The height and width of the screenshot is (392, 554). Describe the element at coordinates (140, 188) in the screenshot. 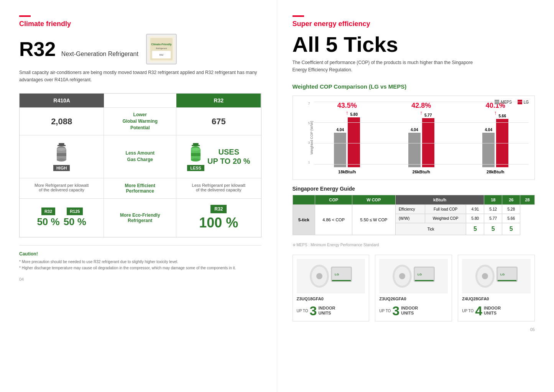

I see `comp-row-3: More Refrigerant per kilowatt of the del…` at that location.